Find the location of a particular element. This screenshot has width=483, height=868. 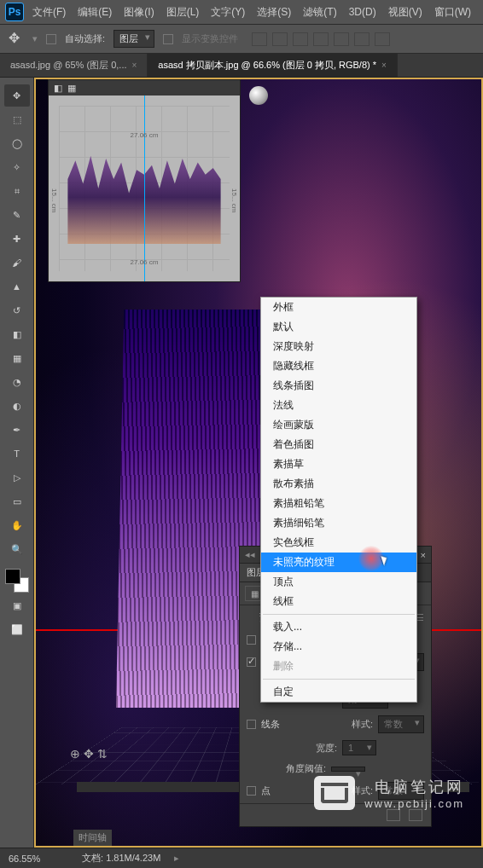

menu-filter: 滤镜(T) is located at coordinates (319, 12).